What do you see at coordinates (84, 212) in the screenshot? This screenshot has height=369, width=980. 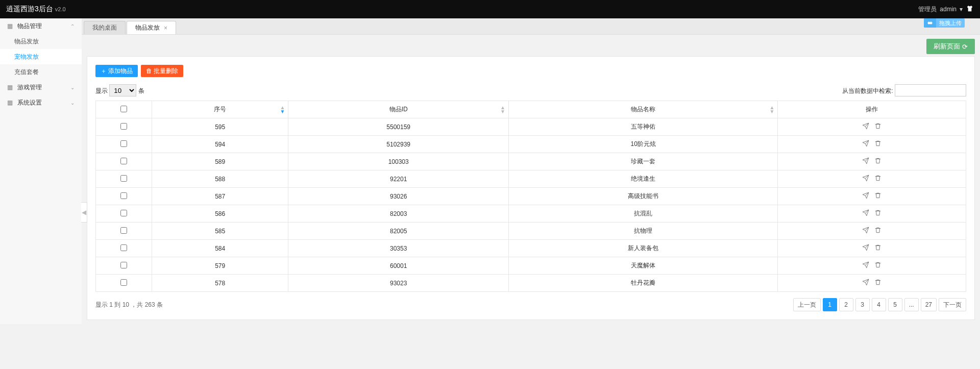 I see `sidebar-collapse-handle: ◀` at bounding box center [84, 212].